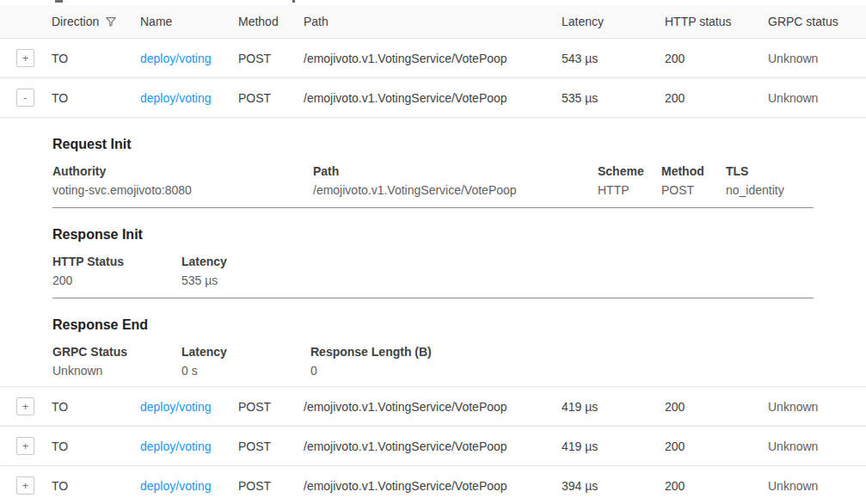 This screenshot has width=866, height=504. What do you see at coordinates (433, 325) in the screenshot?
I see `section-title: Response End` at bounding box center [433, 325].